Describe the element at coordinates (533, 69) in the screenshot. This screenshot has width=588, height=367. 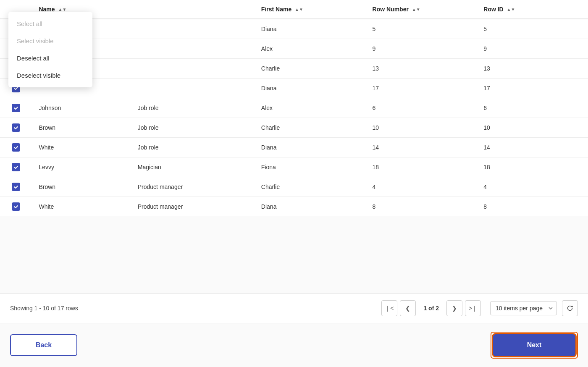
I see `row-row-id: 13` at that location.